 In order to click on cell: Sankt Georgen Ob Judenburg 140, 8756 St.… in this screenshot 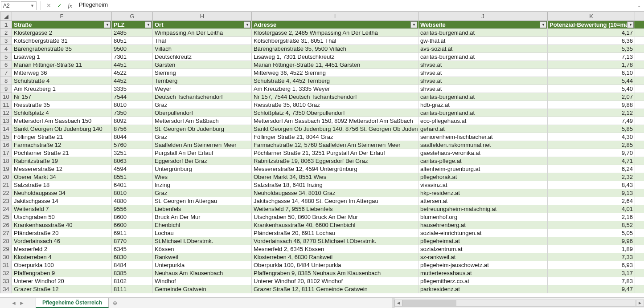, I will do `click(335, 129)`.